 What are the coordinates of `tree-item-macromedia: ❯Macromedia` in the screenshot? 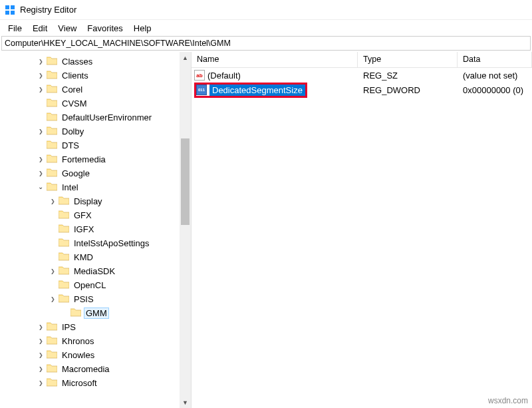 It's located at (90, 369).